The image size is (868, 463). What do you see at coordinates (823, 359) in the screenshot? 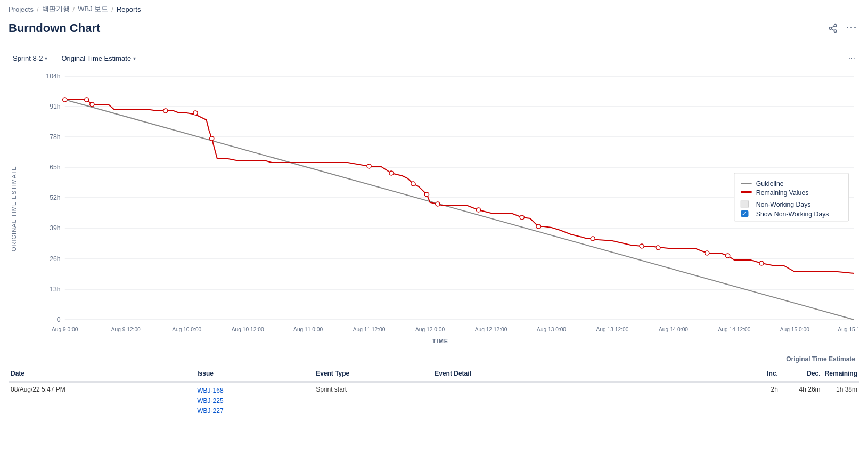
I see `ote-label: Original Time Estimate` at bounding box center [823, 359].